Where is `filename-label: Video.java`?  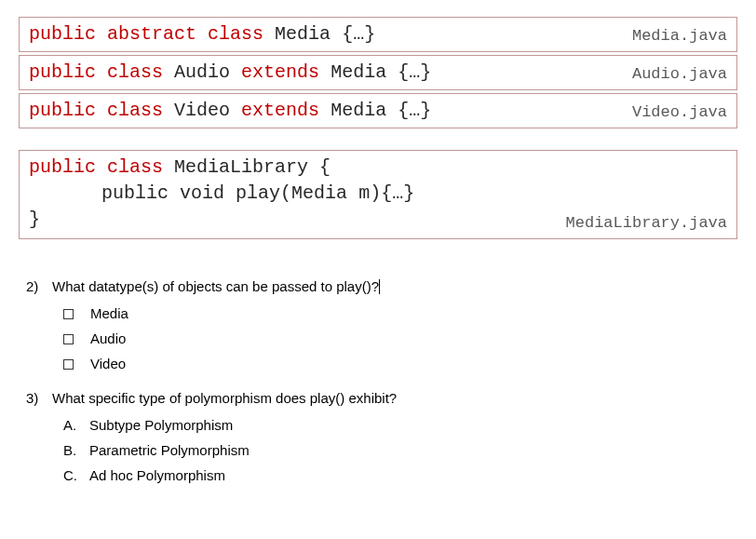
filename-label: Video.java is located at coordinates (680, 113).